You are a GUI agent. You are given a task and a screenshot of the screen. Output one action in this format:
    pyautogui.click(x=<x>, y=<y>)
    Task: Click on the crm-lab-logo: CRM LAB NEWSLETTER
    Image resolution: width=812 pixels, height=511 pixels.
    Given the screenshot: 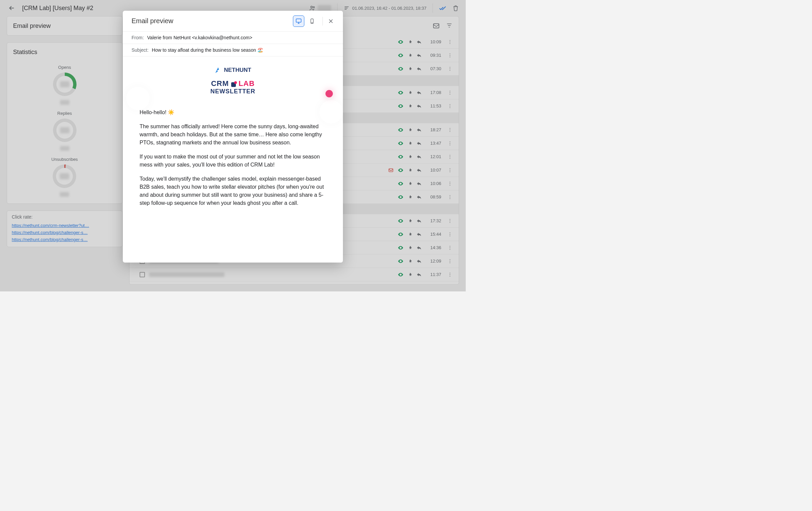 What is the action you would take?
    pyautogui.click(x=233, y=87)
    